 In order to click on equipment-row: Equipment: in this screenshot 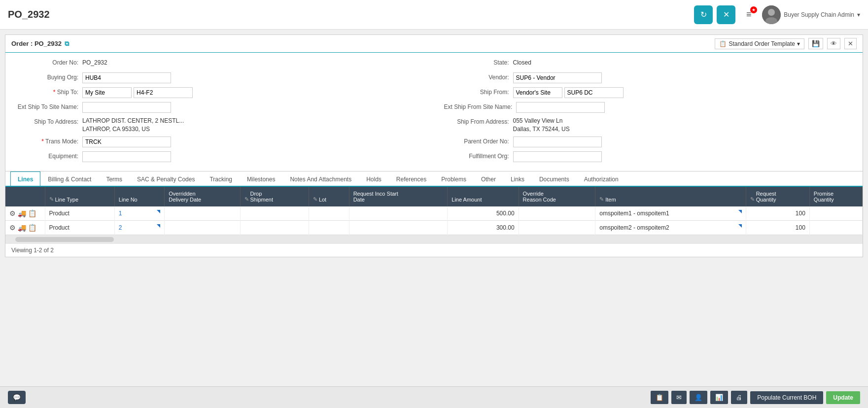, I will do `click(219, 157)`.